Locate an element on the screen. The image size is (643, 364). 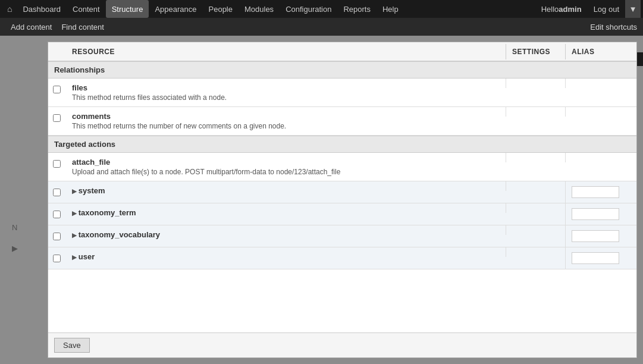
comments-title: comments is located at coordinates (286, 117).